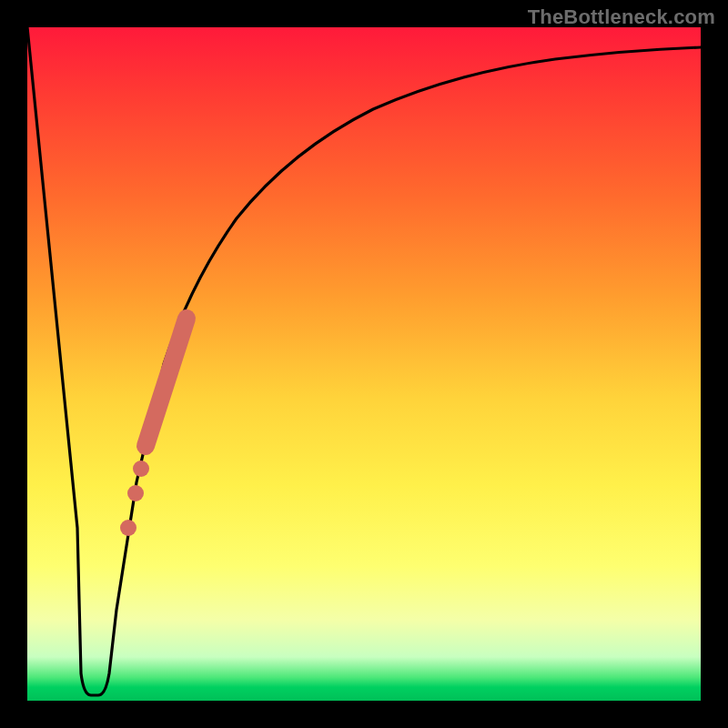  I want to click on highlight-segment, so click(166, 382).